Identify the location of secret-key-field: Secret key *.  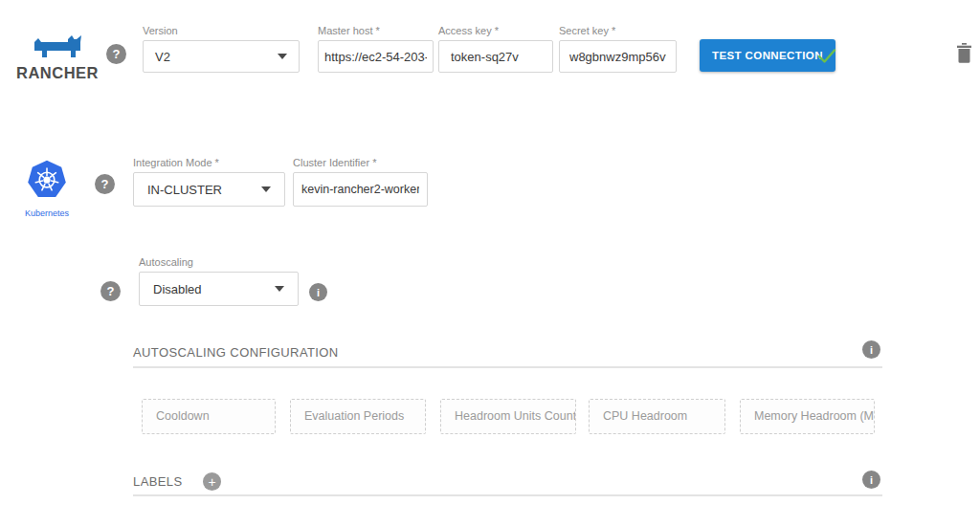
(618, 49).